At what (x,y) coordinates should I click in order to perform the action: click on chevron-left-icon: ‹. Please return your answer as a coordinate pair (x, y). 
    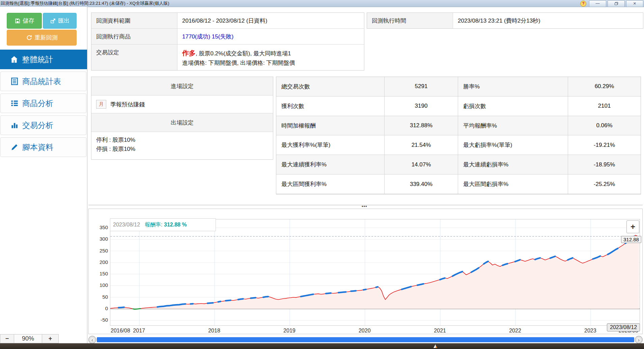
    Looking at the image, I should click on (92, 340).